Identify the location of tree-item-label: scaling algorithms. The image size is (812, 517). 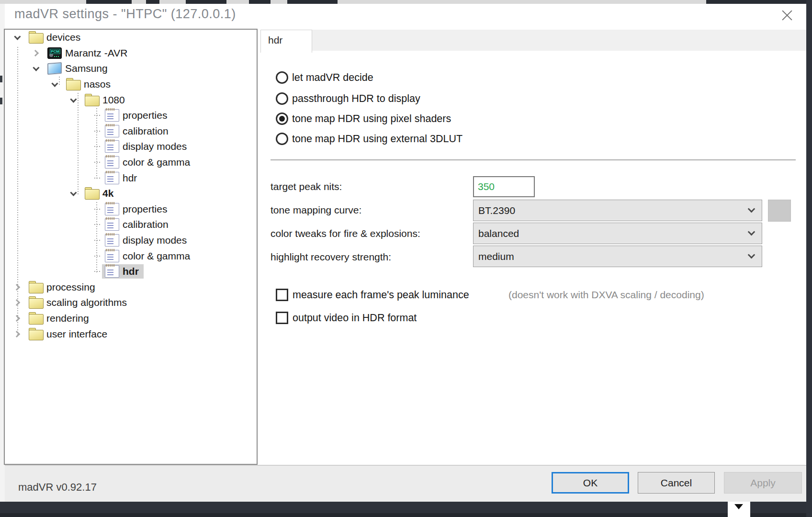
(87, 303).